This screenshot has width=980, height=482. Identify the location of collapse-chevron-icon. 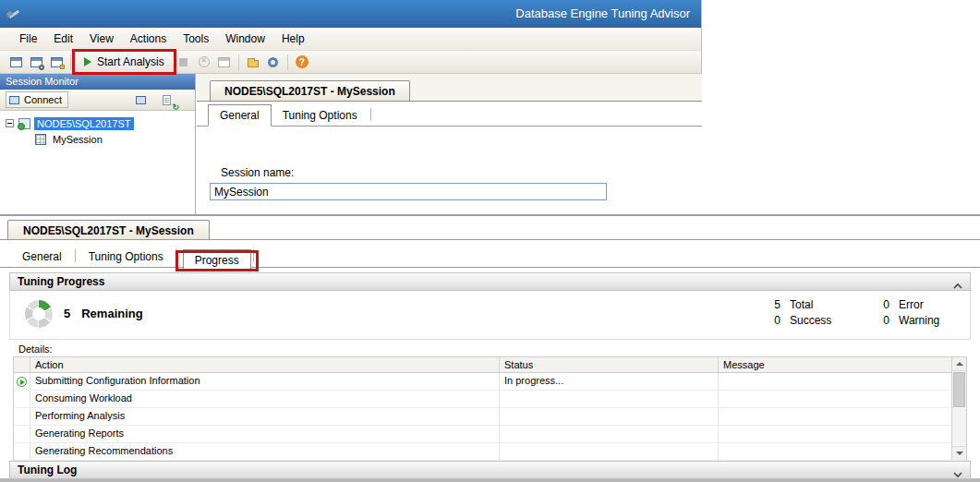
(958, 282).